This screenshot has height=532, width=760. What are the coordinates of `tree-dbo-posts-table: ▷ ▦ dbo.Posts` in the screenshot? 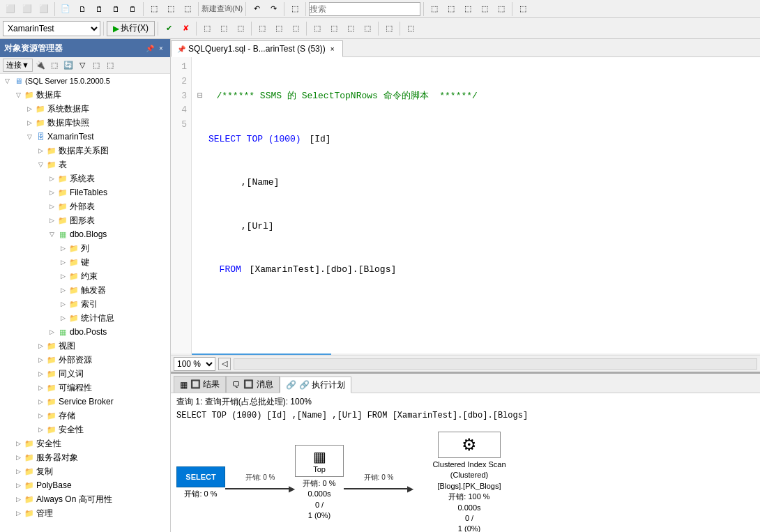 It's located at (85, 332).